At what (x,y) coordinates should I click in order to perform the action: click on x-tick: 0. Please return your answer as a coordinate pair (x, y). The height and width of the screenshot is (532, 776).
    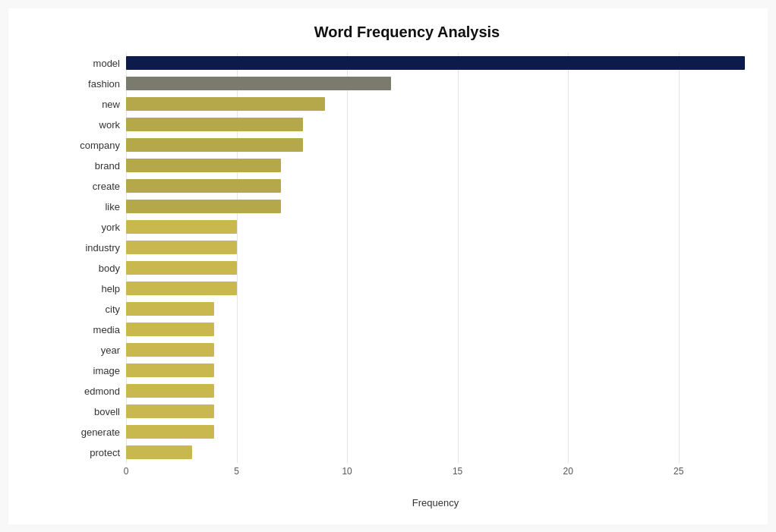
    Looking at the image, I should click on (126, 471).